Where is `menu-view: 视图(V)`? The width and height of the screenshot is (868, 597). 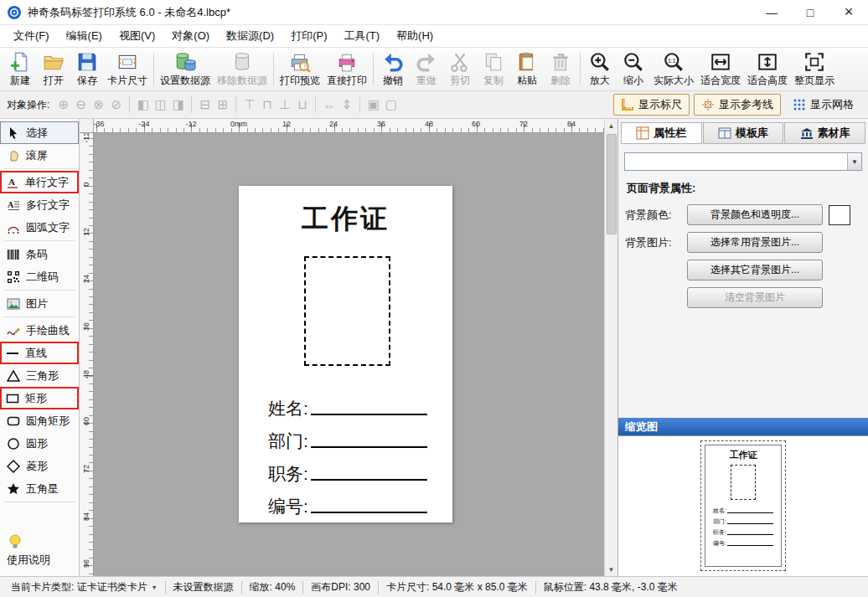
menu-view: 视图(V) is located at coordinates (137, 36).